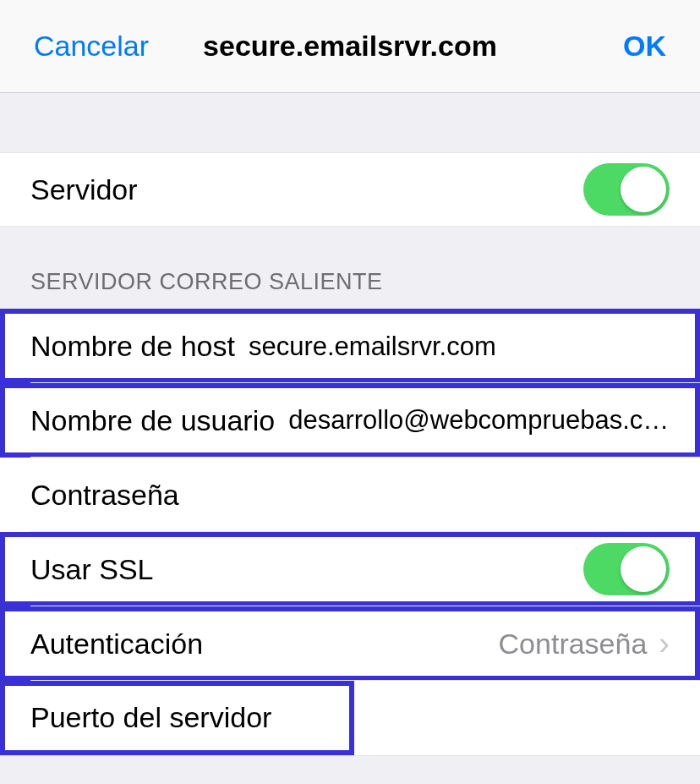 The image size is (700, 784). I want to click on hostname-row: Nombre de host secure.emailsrvr.com, so click(350, 346).